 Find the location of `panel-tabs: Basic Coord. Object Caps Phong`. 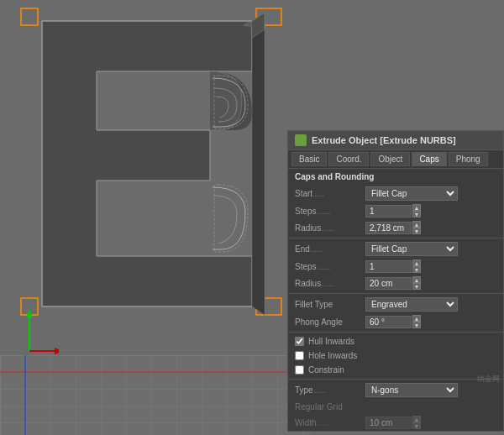

panel-tabs: Basic Coord. Object Caps Phong is located at coordinates (396, 160).